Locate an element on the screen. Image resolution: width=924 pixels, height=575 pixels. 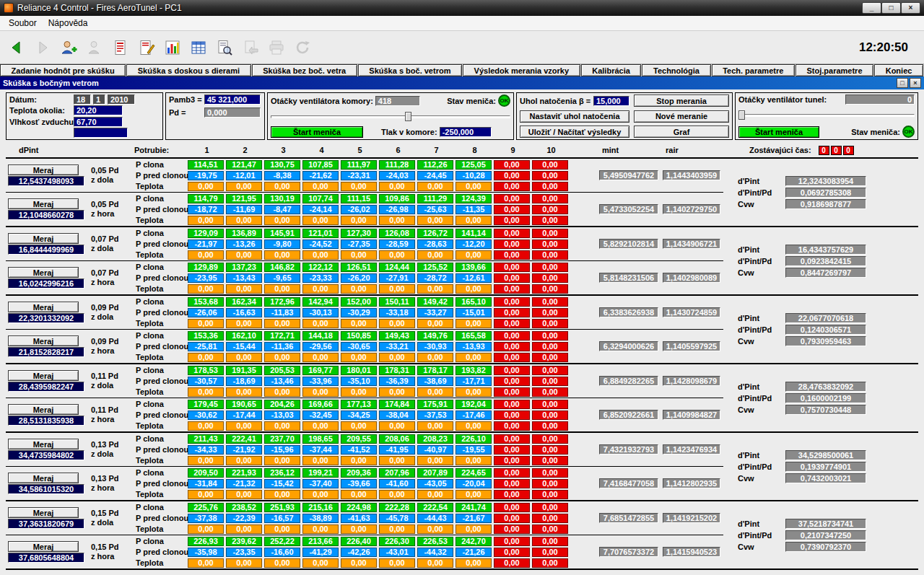
alarm-report-icon is located at coordinates (121, 48).